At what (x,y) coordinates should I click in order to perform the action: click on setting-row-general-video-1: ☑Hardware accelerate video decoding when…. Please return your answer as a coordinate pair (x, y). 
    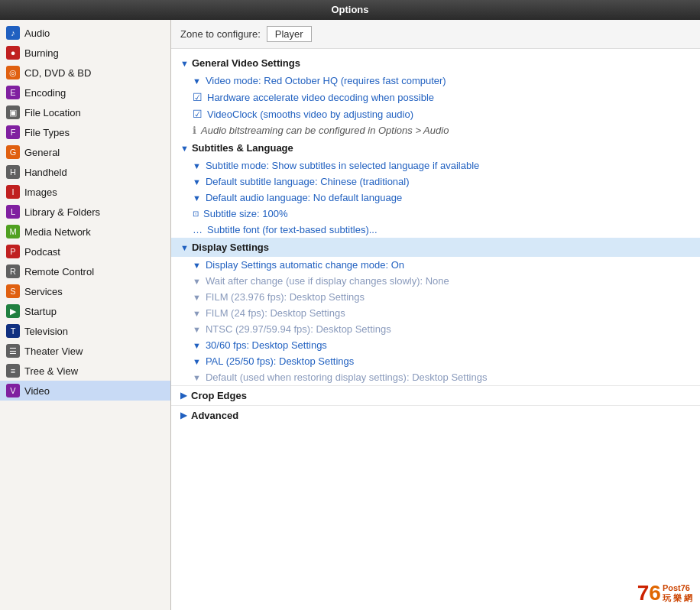
    Looking at the image, I should click on (436, 97).